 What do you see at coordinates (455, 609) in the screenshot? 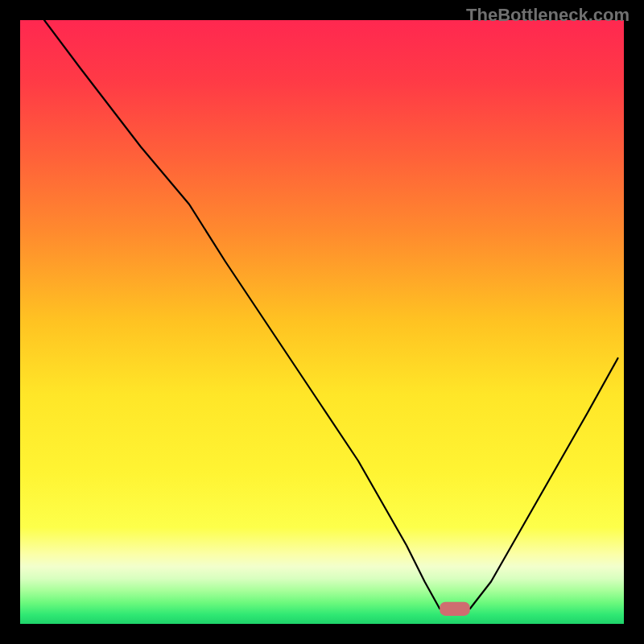
I see `match-marker` at bounding box center [455, 609].